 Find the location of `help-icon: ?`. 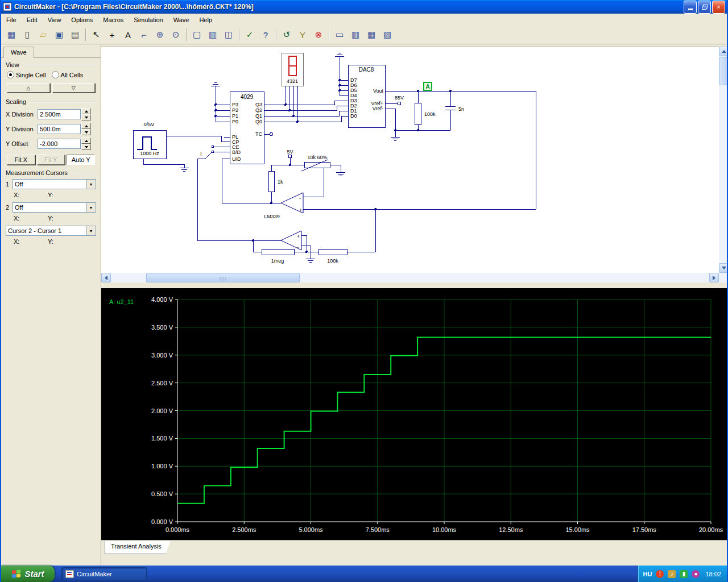

help-icon: ? is located at coordinates (266, 35).